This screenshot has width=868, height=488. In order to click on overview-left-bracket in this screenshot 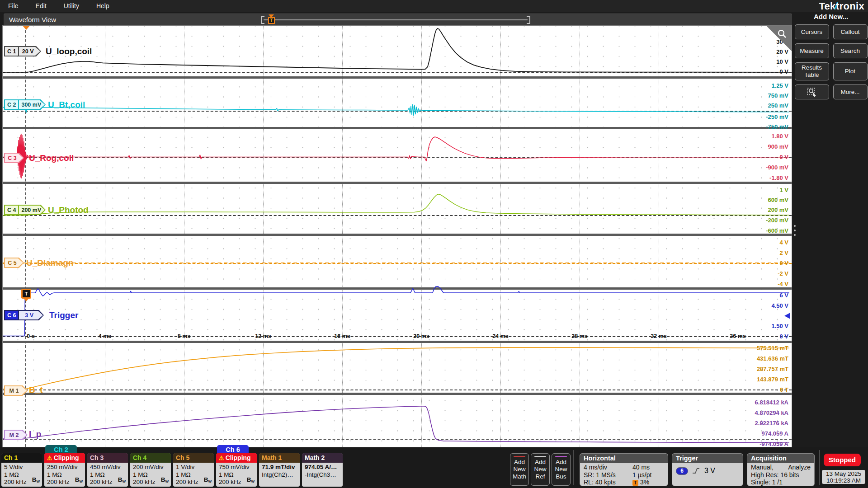, I will do `click(263, 20)`.